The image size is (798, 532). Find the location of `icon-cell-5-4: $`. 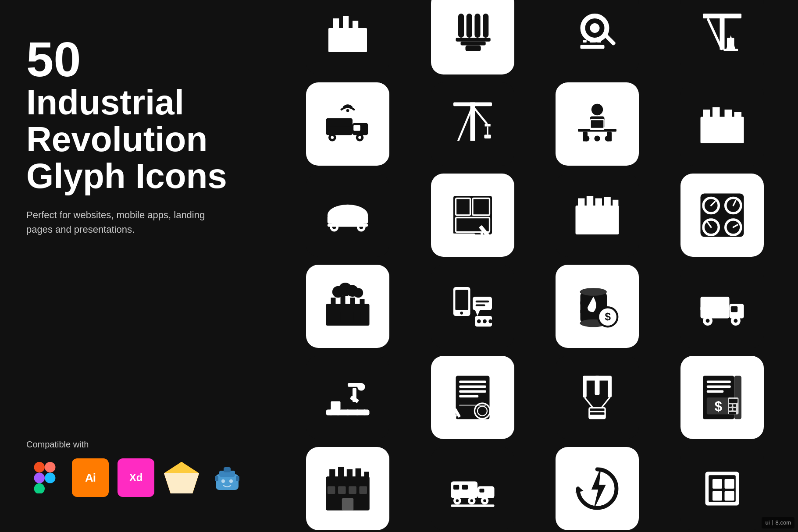

icon-cell-5-4: $ is located at coordinates (723, 397).